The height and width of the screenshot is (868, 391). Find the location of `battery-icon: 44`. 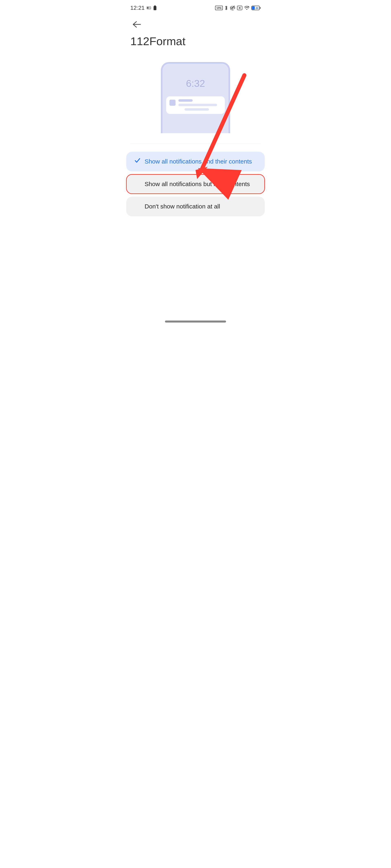

battery-icon: 44 is located at coordinates (256, 8).